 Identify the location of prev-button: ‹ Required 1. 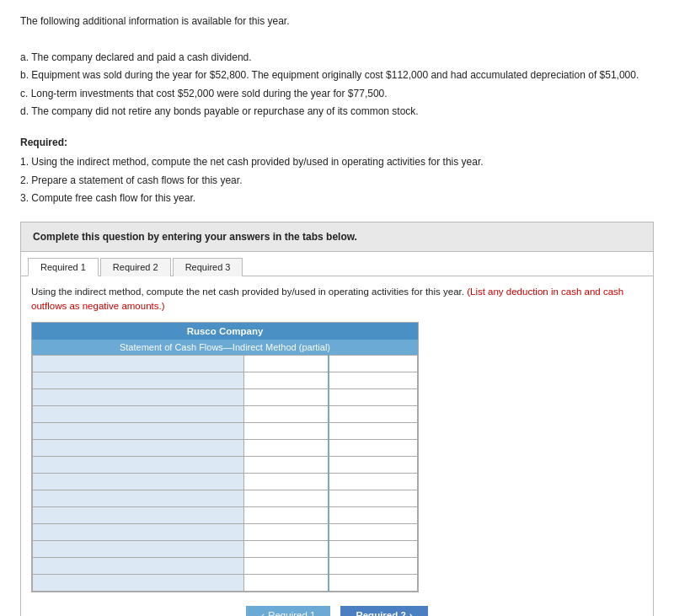
(288, 611).